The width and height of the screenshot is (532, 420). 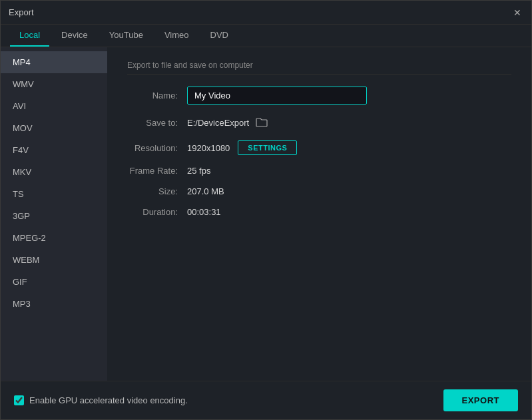 What do you see at coordinates (517, 13) in the screenshot?
I see `close-button: ✕` at bounding box center [517, 13].